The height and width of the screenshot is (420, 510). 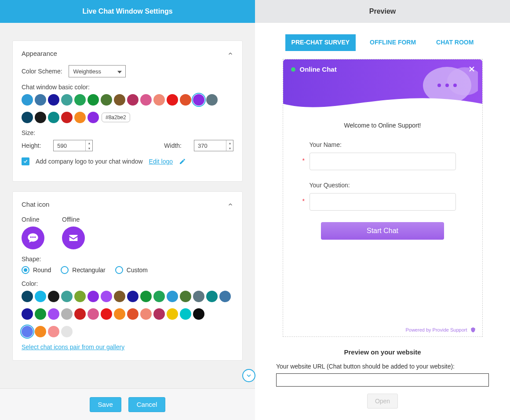 I want to click on url-label: Your website URL (Chat button should be …, so click(x=382, y=366).